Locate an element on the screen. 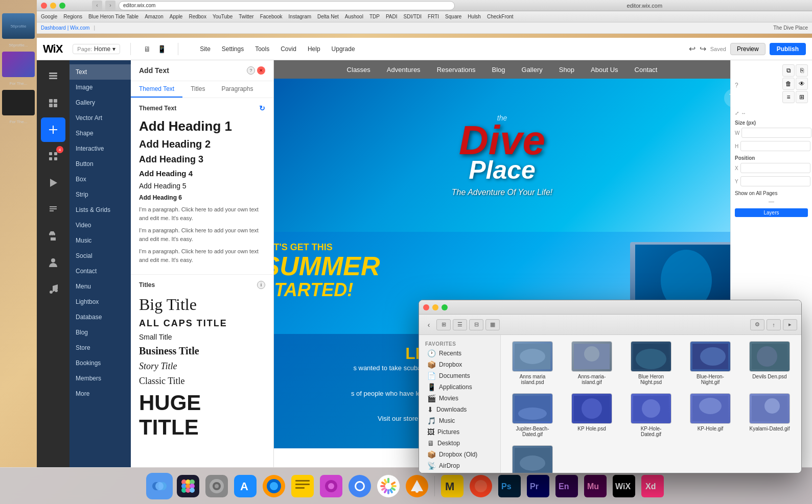 Image resolution: width=812 pixels, height=504 pixels. copy-icon: ⧉ is located at coordinates (788, 70).